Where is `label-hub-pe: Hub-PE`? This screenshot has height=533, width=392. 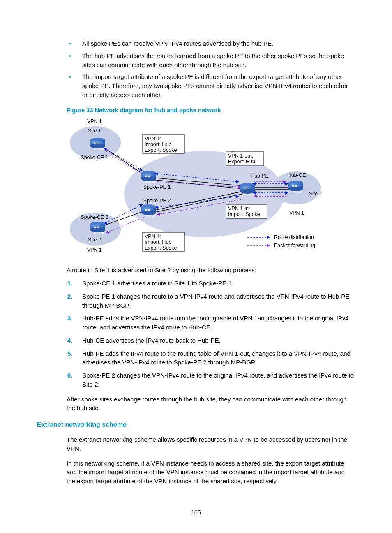
label-hub-pe: Hub-PE is located at coordinates (260, 176).